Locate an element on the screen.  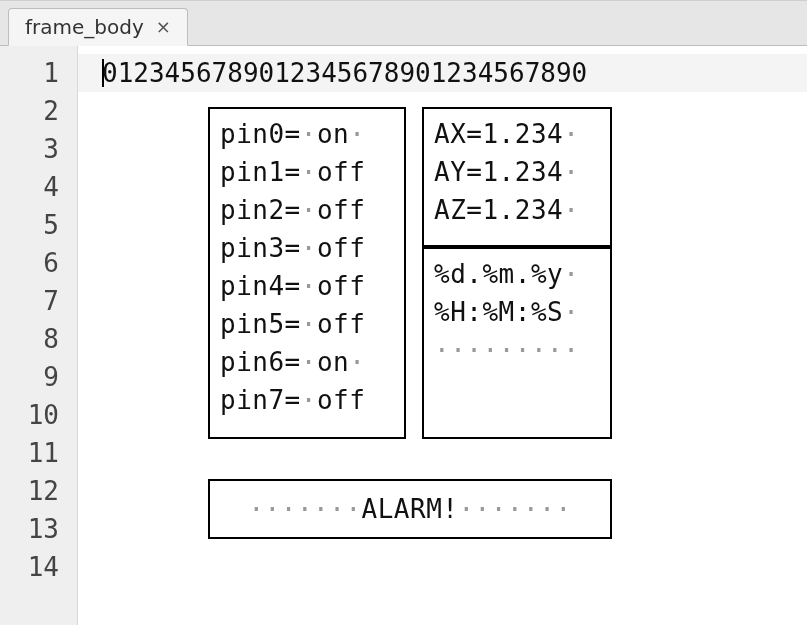
clock-line: %d.%m.%y· is located at coordinates (517, 274).